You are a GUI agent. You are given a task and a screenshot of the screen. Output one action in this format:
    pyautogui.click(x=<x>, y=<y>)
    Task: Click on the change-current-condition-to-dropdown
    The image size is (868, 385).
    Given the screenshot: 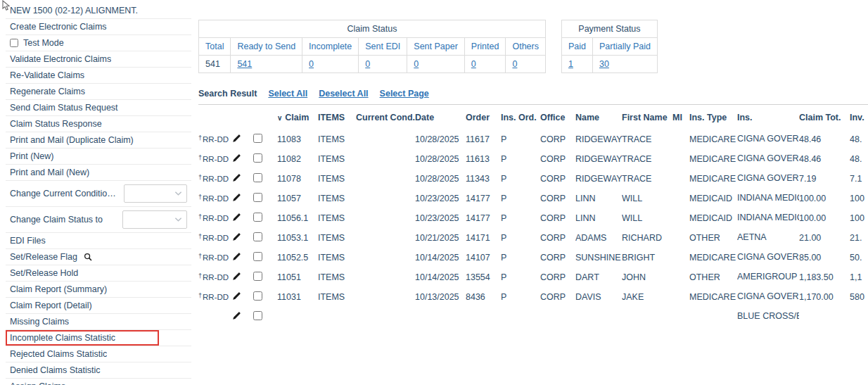 What is the action you would take?
    pyautogui.click(x=155, y=194)
    